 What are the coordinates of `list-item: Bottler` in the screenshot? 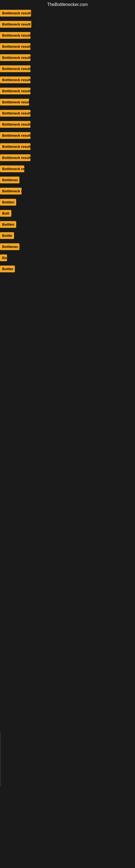 It's located at (68, 270).